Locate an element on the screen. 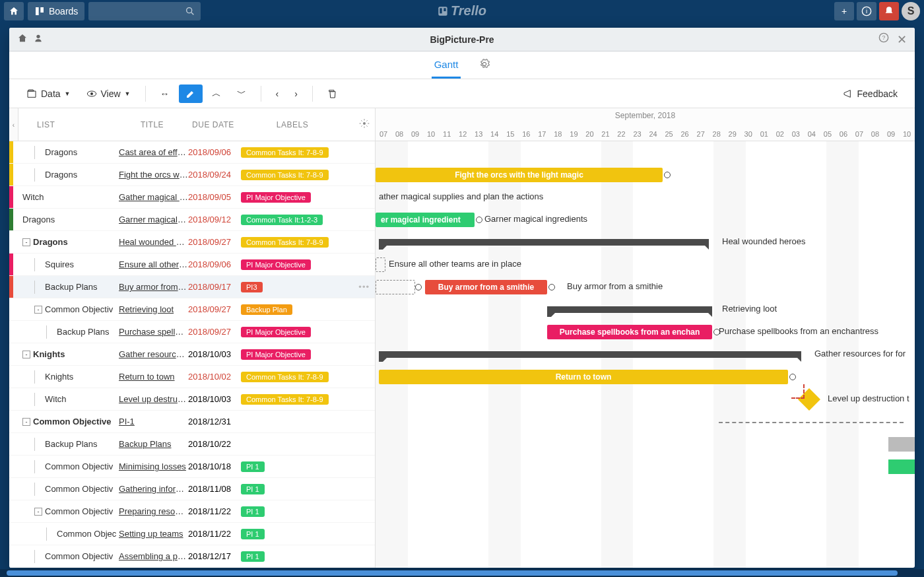 The height and width of the screenshot is (577, 924). table-row: -Common ObjectivRetrieving loot2018/09/2… is located at coordinates (192, 310).